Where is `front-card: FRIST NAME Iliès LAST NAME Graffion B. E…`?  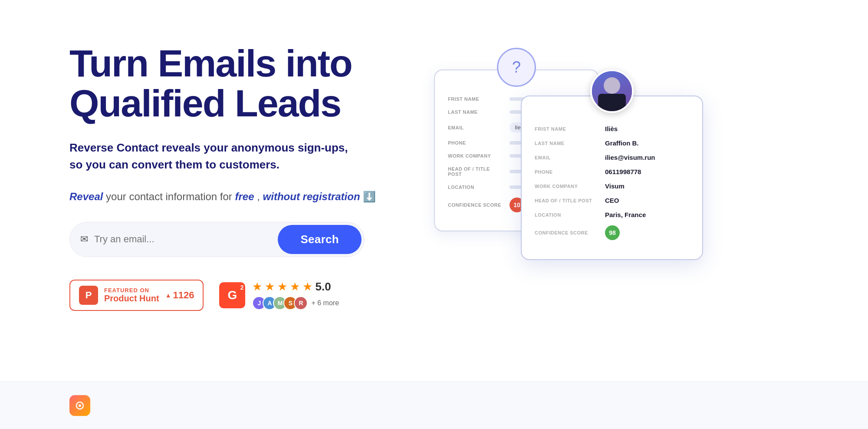
front-card: FRIST NAME Iliès LAST NAME Graffion B. E… is located at coordinates (612, 178).